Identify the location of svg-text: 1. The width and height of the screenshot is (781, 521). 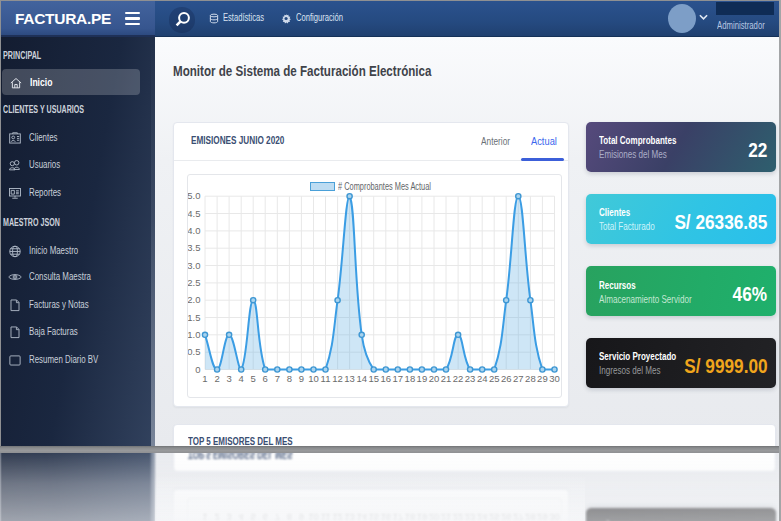
(204, 378).